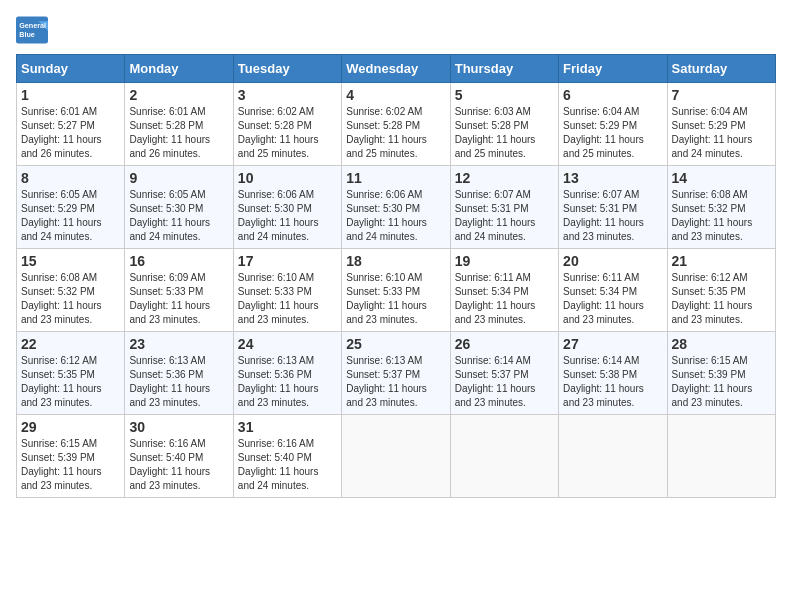  I want to click on header-wednesday: Wednesday, so click(396, 69).